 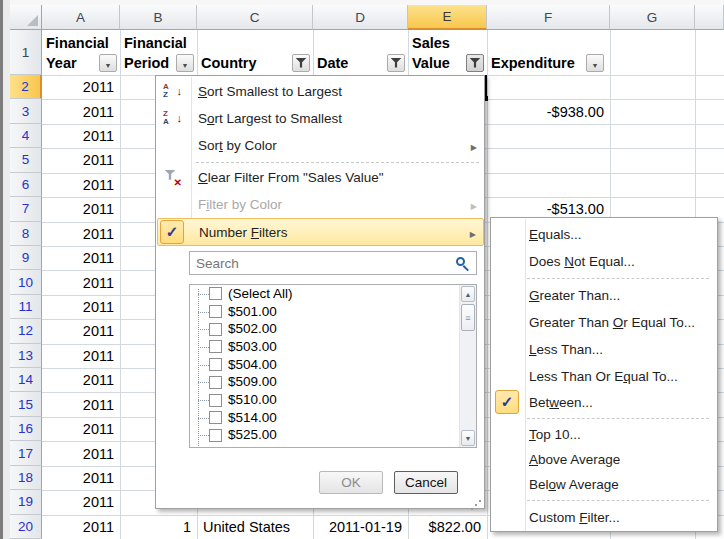 I want to click on menu-item-sort-by-color: Sort by Color, so click(x=320, y=146).